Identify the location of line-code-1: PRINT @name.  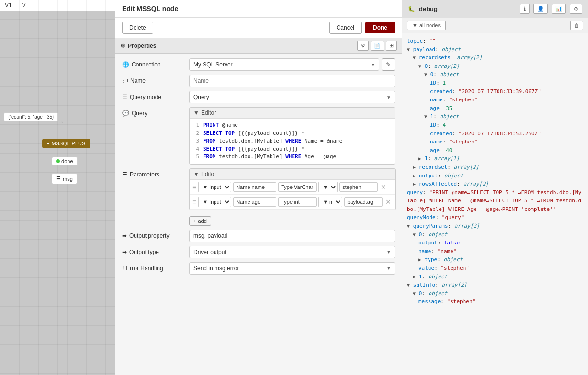
(299, 125).